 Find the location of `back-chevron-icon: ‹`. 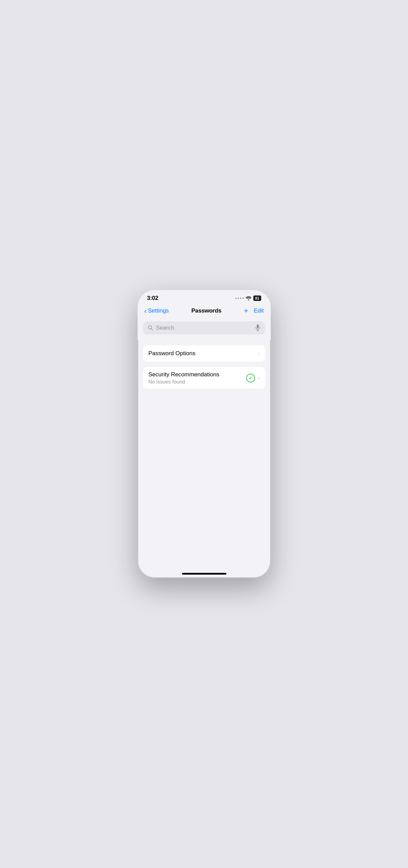

back-chevron-icon: ‹ is located at coordinates (145, 311).